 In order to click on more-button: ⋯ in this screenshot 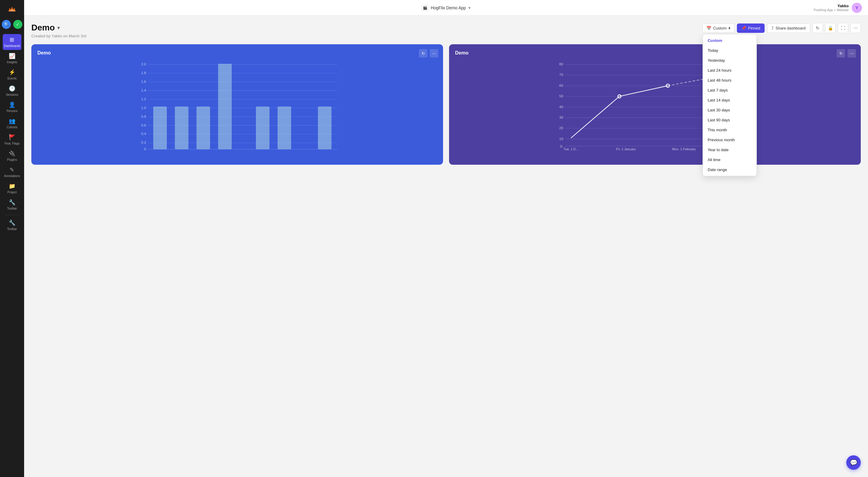, I will do `click(856, 28)`.